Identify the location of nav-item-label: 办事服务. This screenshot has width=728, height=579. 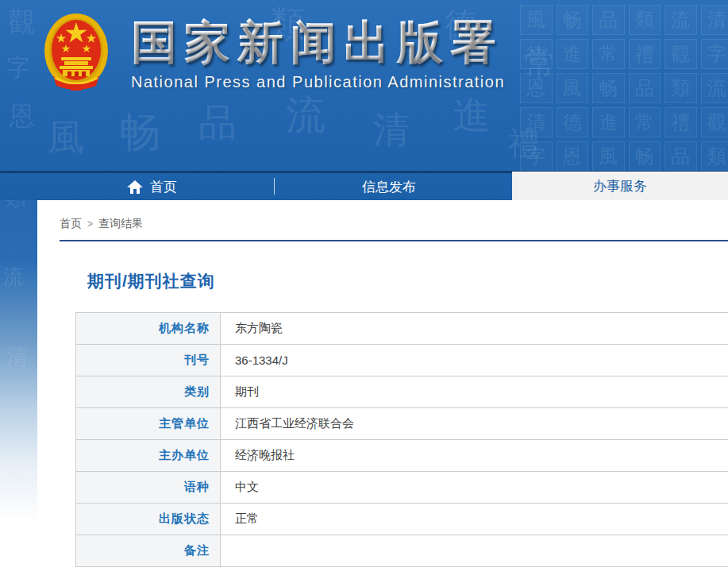
(620, 186).